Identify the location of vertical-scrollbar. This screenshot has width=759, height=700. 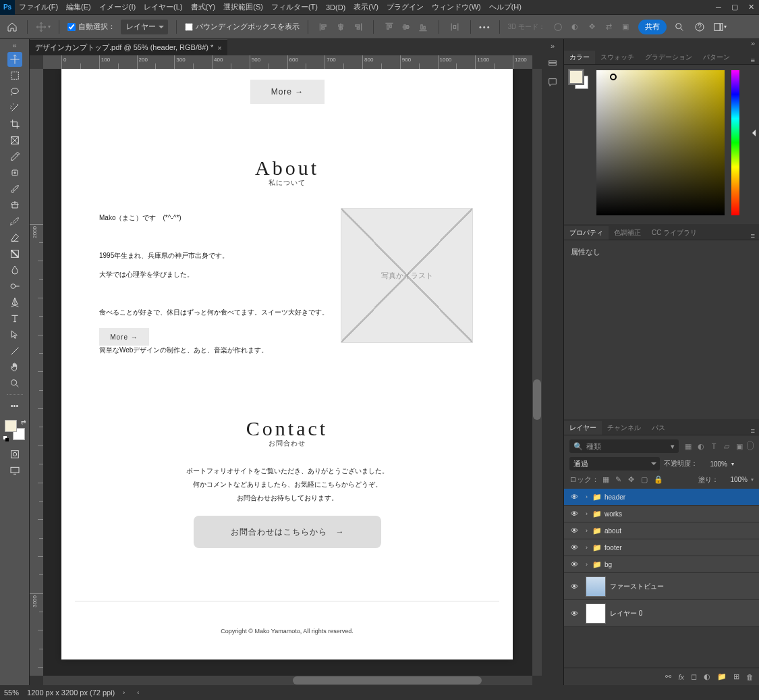
(537, 373).